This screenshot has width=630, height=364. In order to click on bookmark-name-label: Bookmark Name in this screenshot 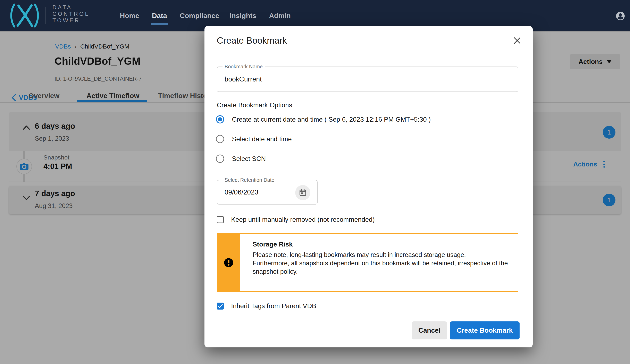, I will do `click(244, 67)`.